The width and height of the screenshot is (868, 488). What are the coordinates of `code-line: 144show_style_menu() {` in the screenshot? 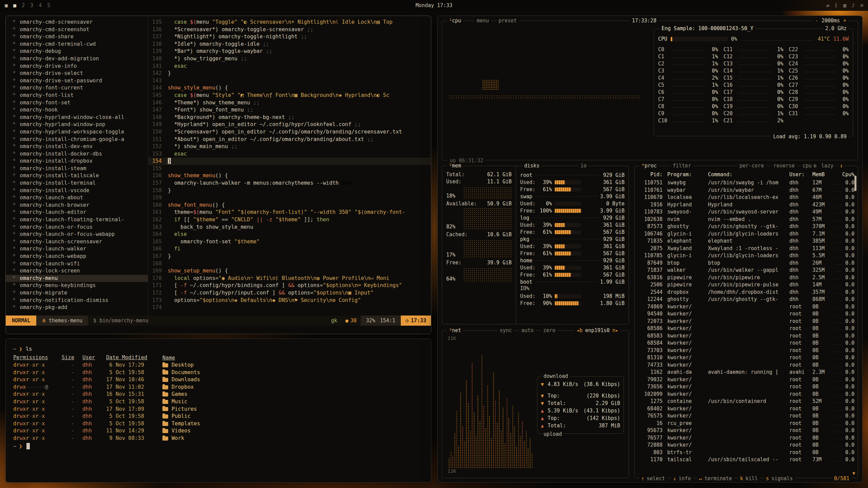 It's located at (290, 88).